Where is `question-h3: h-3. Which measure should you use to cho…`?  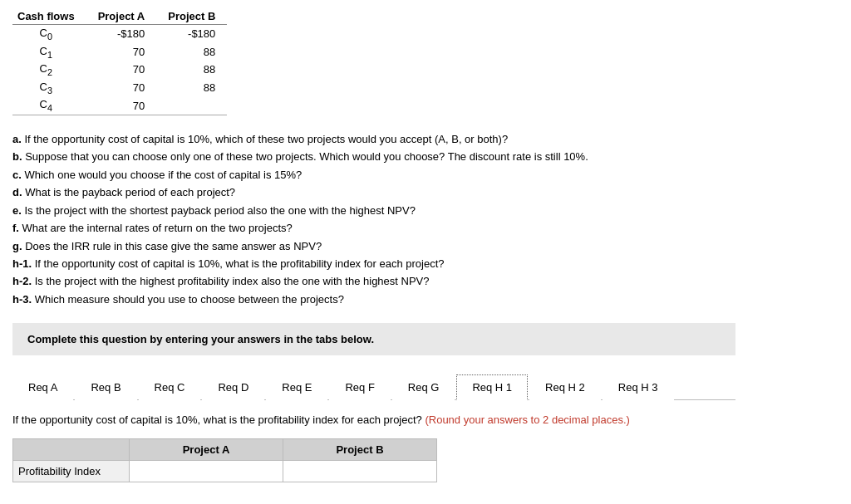 question-h3: h-3. Which measure should you use to cho… is located at coordinates (374, 299).